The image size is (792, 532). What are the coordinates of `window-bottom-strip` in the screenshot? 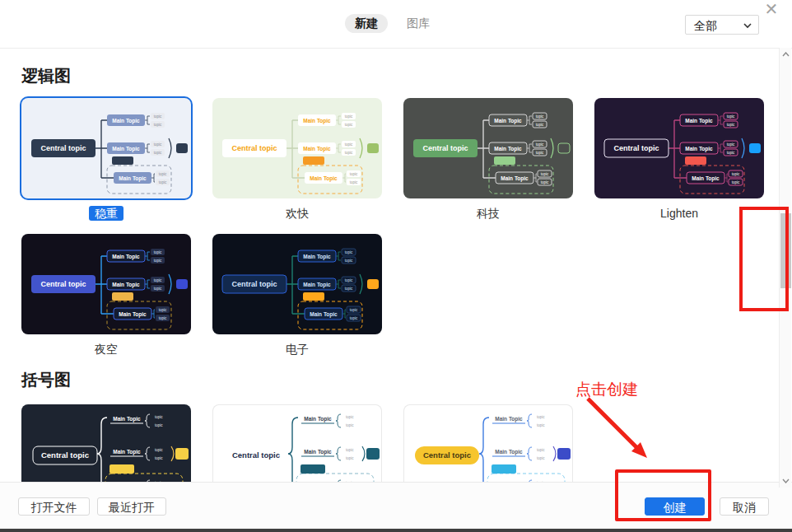 It's located at (396, 530).